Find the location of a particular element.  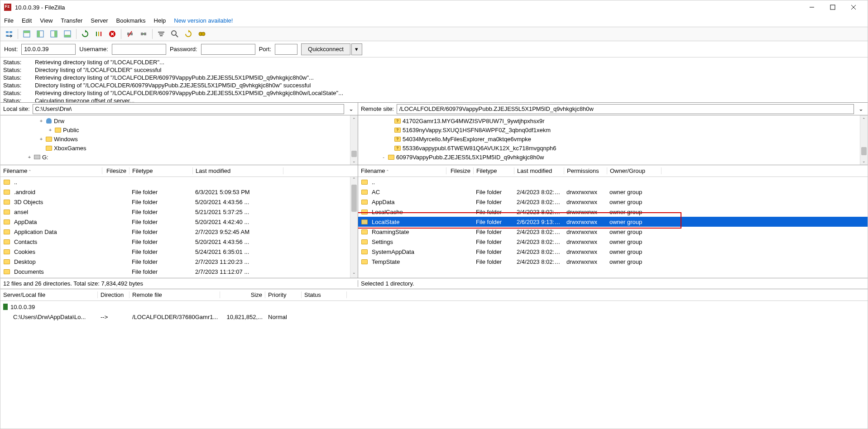

menu-file: File is located at coordinates (9, 21).